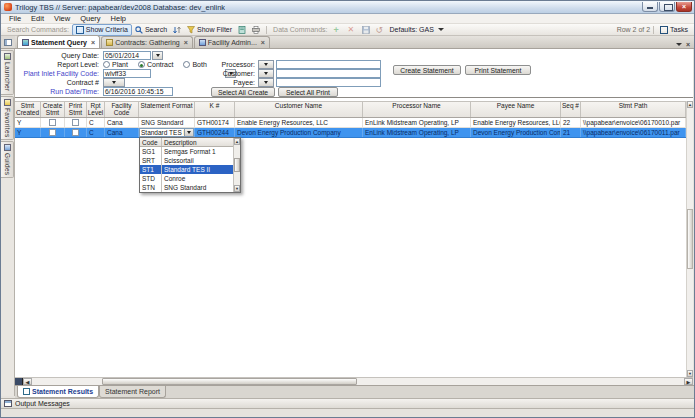 The image size is (695, 418). What do you see at coordinates (266, 74) in the screenshot?
I see `customer-dropdown` at bounding box center [266, 74].